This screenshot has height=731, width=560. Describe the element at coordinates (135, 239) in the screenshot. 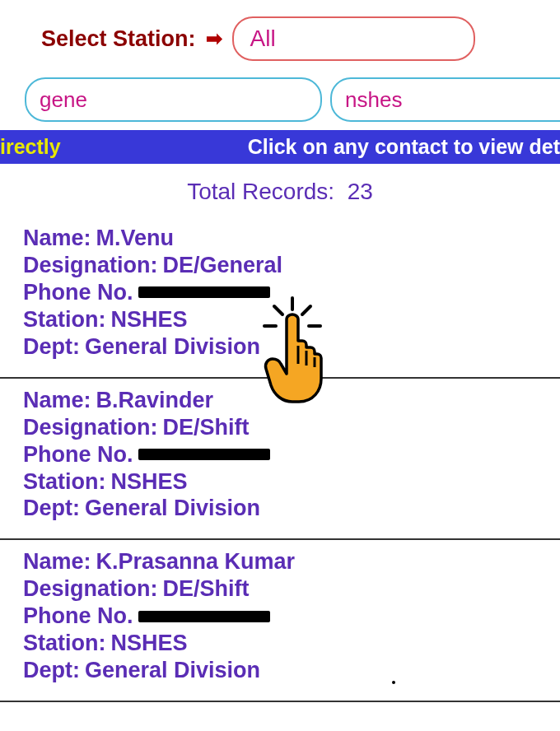

I see `name-value: M.Venu` at that location.